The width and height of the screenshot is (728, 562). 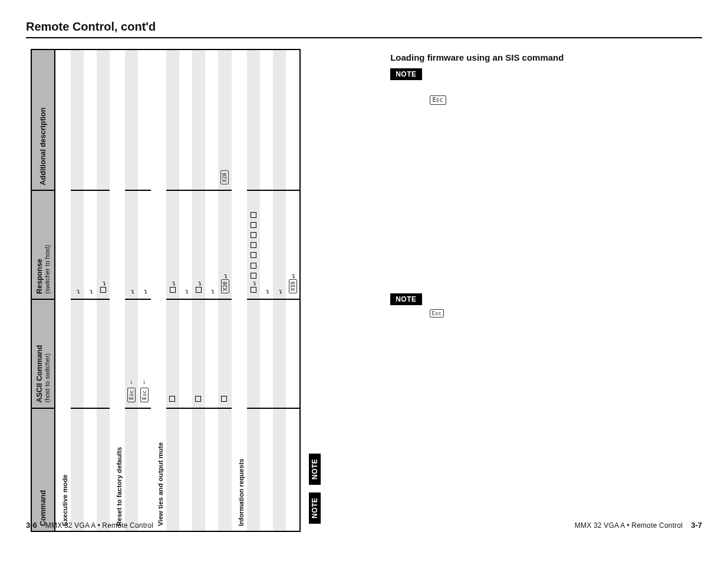 What do you see at coordinates (43, 146) in the screenshot?
I see `th-desc-label: Additional description` at bounding box center [43, 146].